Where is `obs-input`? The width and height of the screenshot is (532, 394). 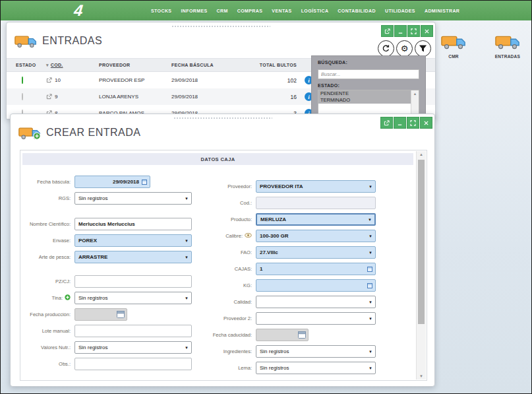
obs-input is located at coordinates (133, 364).